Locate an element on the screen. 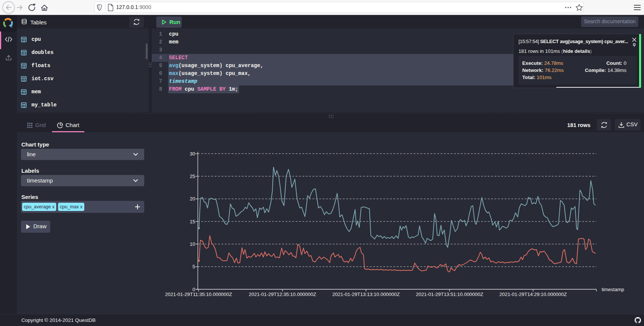 This screenshot has height=326, width=644. svg-text: 2021-01-29T13:51:10.000000Z is located at coordinates (450, 295).